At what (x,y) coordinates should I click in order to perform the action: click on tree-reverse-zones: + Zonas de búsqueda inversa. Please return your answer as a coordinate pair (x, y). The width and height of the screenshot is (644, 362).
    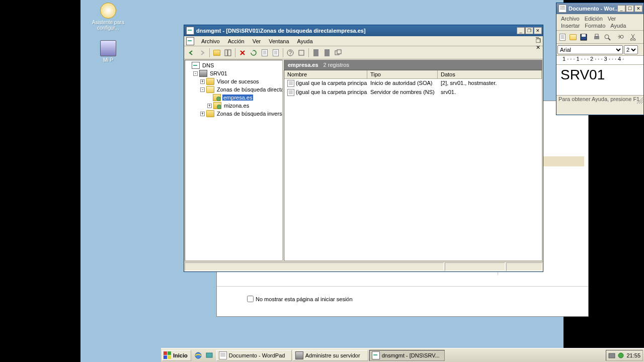
    Looking at the image, I should click on (233, 114).